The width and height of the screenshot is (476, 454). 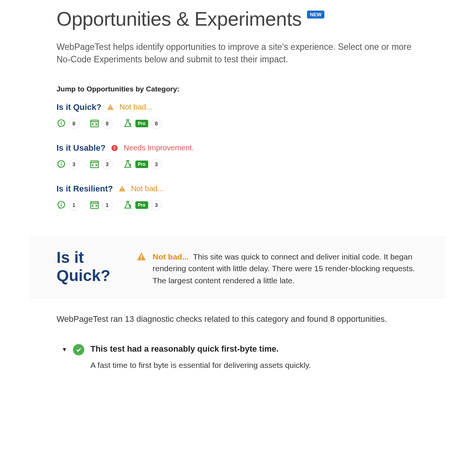 What do you see at coordinates (74, 124) in the screenshot?
I see `tips-count: 8` at bounding box center [74, 124].